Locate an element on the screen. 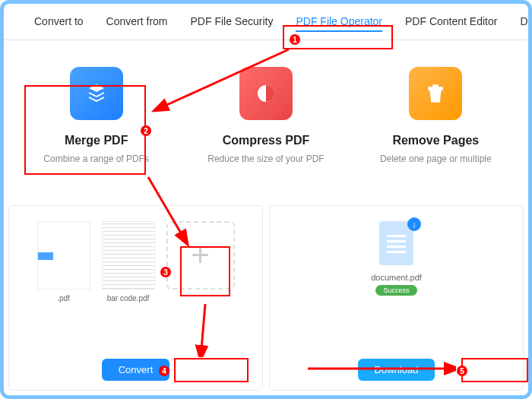  compress-icon is located at coordinates (266, 93).